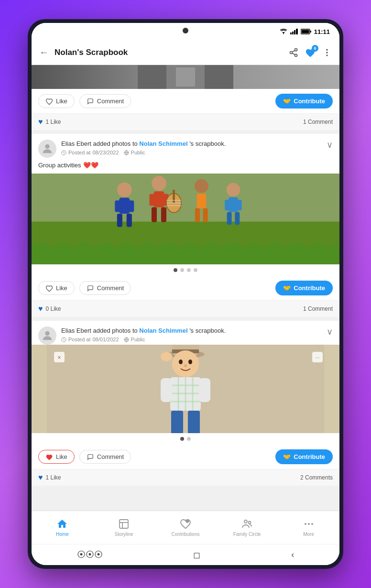 The image size is (371, 588). What do you see at coordinates (56, 457) in the screenshot?
I see `post3-like-button: Like` at bounding box center [56, 457].